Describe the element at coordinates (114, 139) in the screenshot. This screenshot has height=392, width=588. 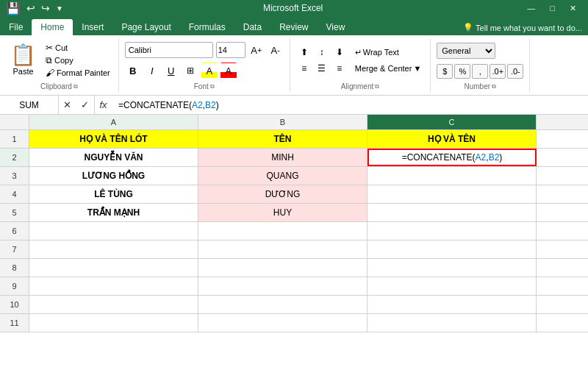
I see `cell-a1: HỌ VÀ TÊN LÓT` at that location.